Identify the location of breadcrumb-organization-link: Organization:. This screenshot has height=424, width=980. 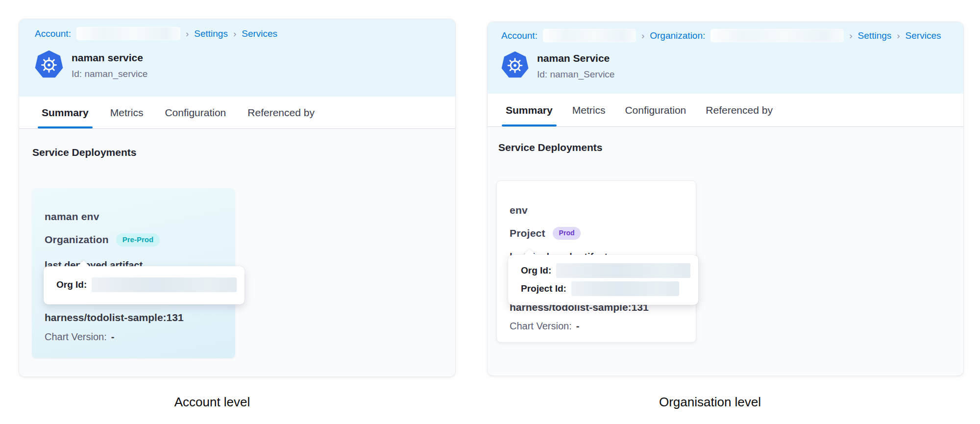
(677, 36).